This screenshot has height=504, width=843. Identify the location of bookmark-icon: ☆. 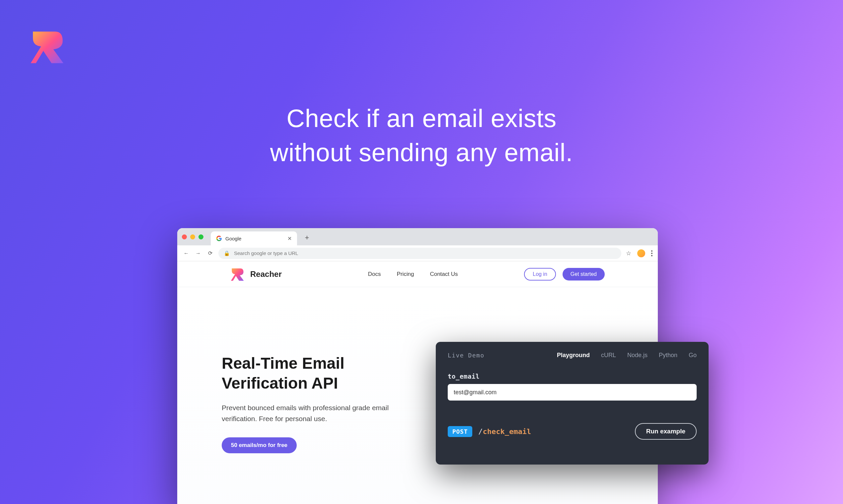
(629, 253).